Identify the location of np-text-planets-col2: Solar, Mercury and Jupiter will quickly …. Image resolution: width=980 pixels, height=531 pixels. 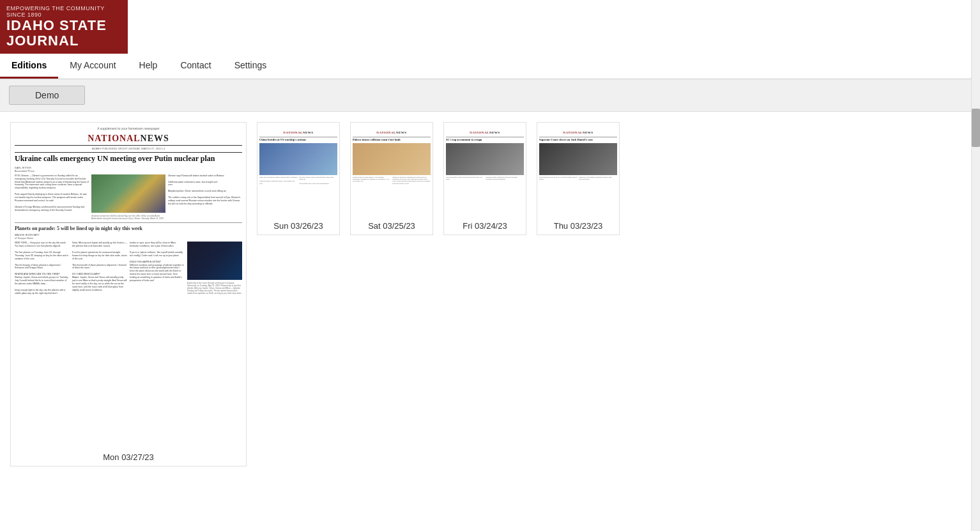
(100, 266).